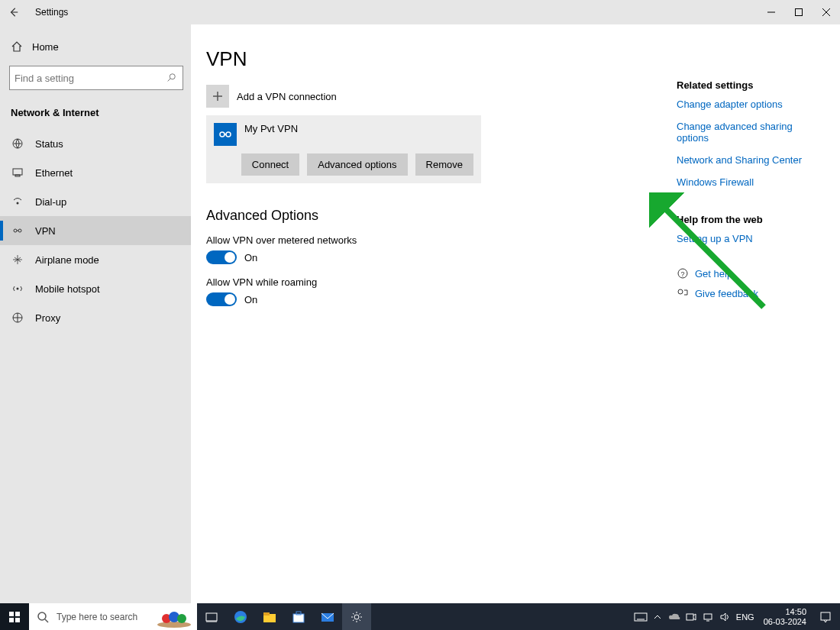  I want to click on window-title: Settings, so click(52, 12).